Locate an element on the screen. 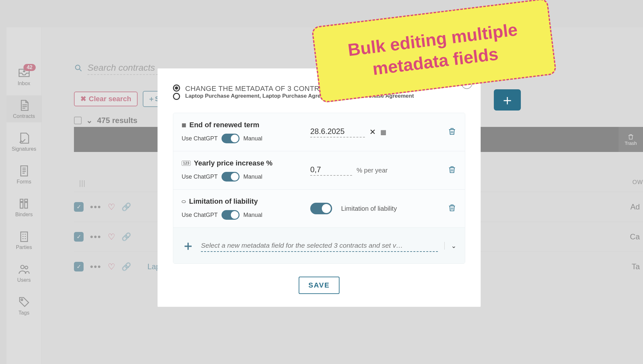 This screenshot has height=364, width=643. number-icon: 123 is located at coordinates (186, 163).